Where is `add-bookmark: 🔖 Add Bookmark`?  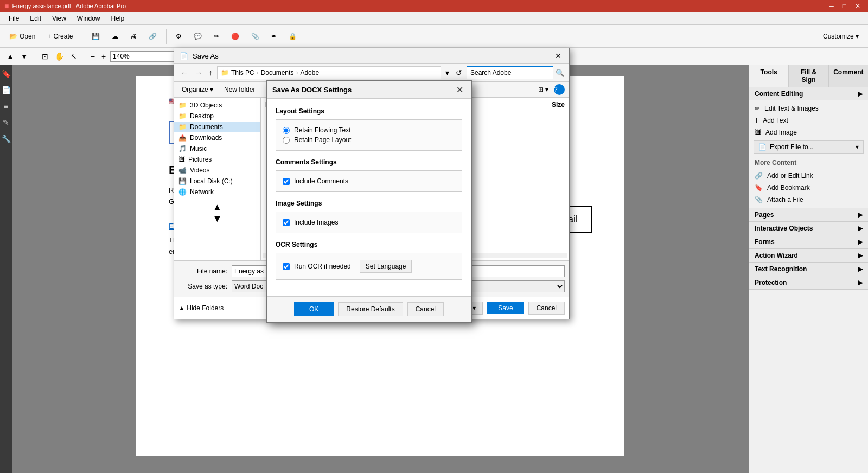
add-bookmark: 🔖 Add Bookmark is located at coordinates (808, 188).